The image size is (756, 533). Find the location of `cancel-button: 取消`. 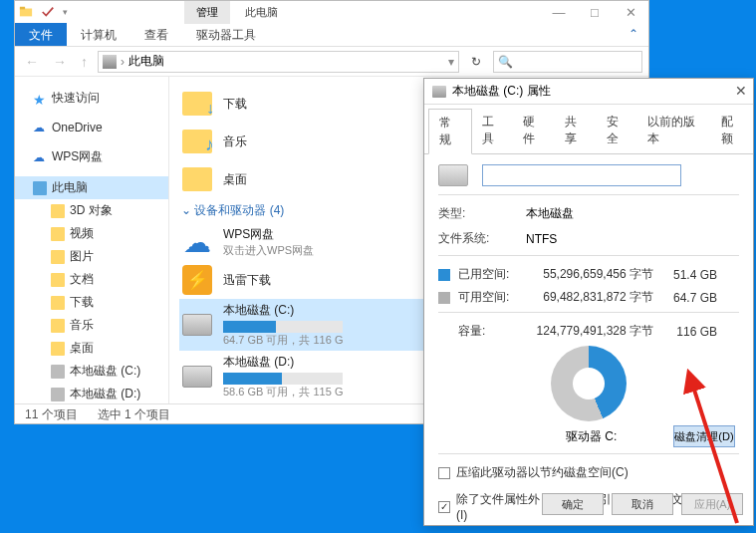

cancel-button: 取消 is located at coordinates (642, 504).